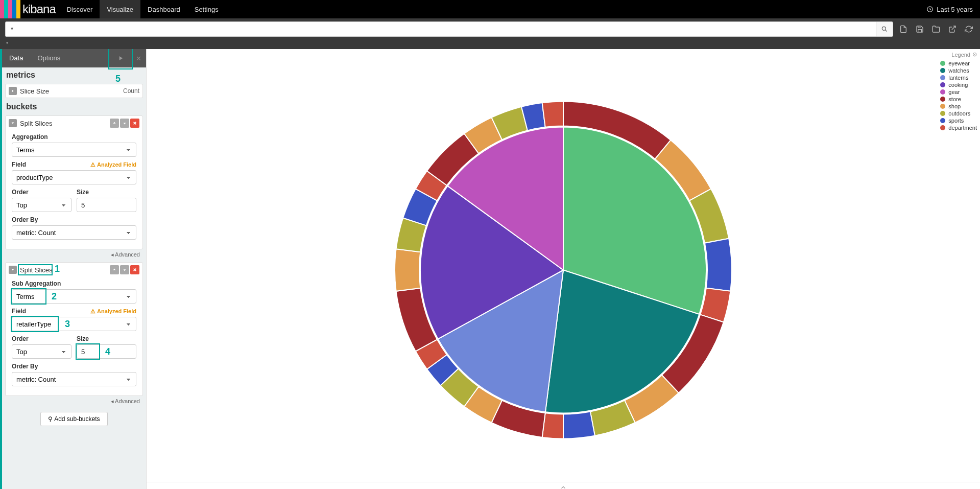  I want to click on legend-label: department, so click(963, 128).